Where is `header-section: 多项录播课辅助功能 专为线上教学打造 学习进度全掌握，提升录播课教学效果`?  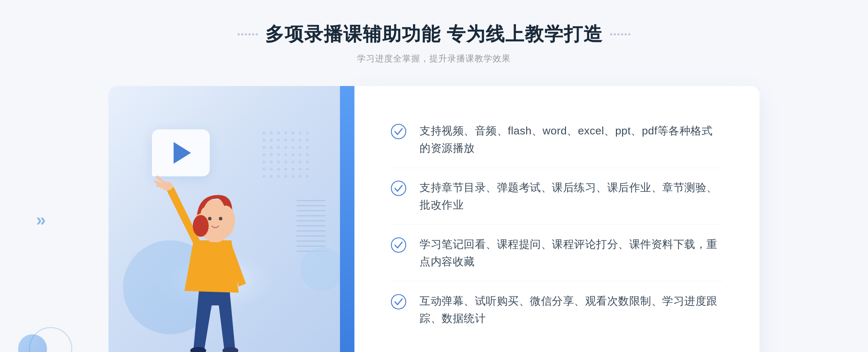
header-section: 多项录播课辅助功能 专为线上教学打造 学习进度全掌握，提升录播课教学效果 is located at coordinates (434, 43).